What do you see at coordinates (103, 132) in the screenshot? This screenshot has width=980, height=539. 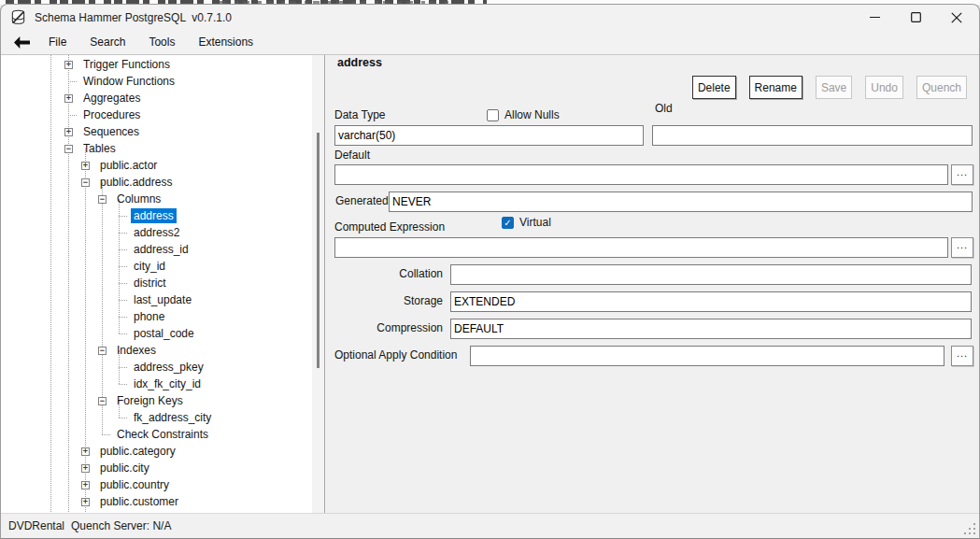 I see `tree-item-sequences: +Sequences` at bounding box center [103, 132].